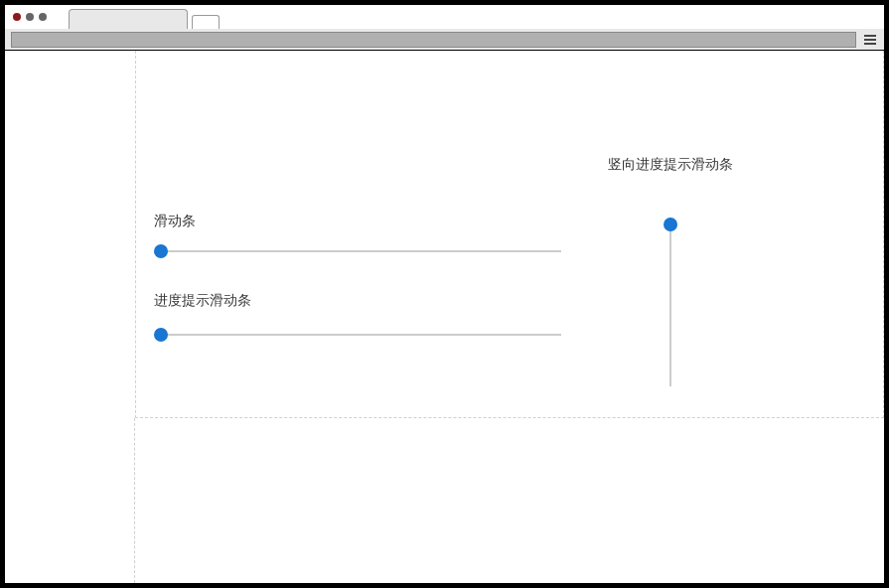  I want to click on window-chrome, so click(445, 17).